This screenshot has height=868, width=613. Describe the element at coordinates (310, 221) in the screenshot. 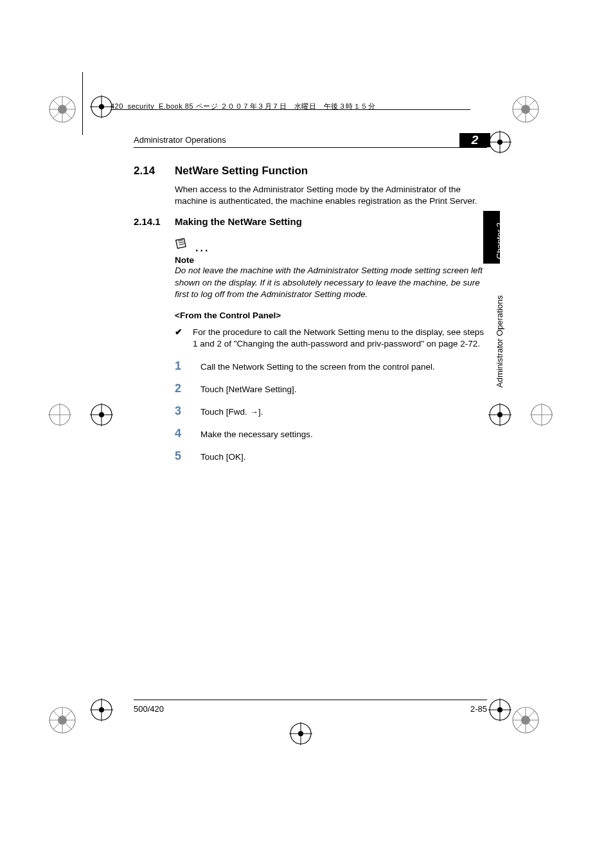

I see `subsection-heading: 2.14.1 Making the NetWare Setting` at that location.